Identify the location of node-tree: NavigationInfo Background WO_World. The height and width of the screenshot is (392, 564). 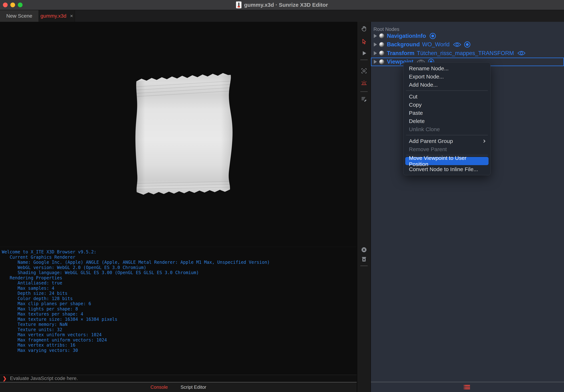
(467, 49).